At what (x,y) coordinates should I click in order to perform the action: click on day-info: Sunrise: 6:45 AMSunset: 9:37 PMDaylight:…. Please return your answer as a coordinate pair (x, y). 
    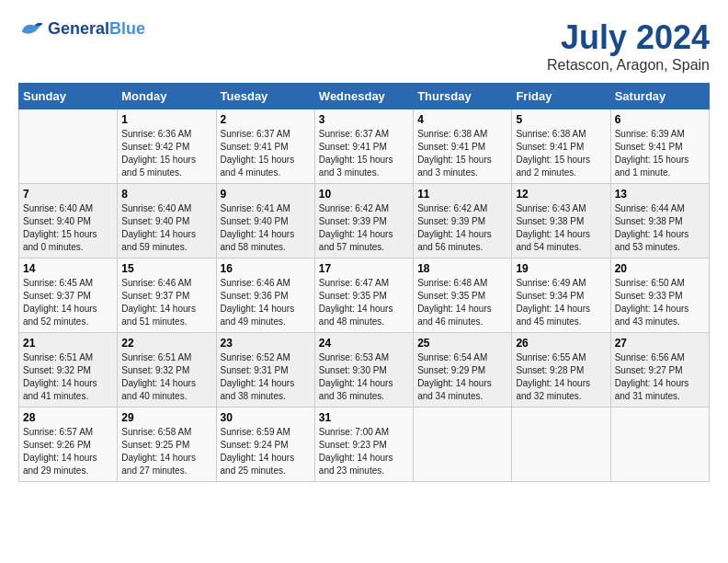
    Looking at the image, I should click on (68, 303).